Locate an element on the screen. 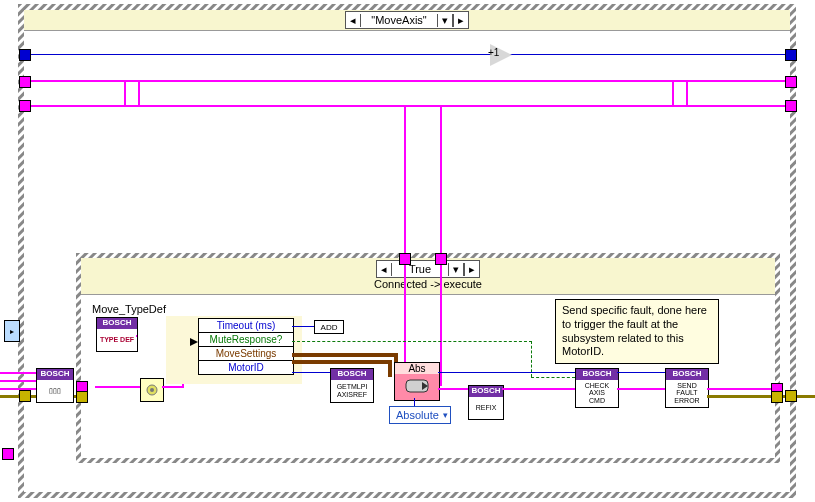 Image resolution: width=815 pixels, height=502 pixels. left-bosch-vi: BOSCH ▯▯▯ is located at coordinates (55, 386).